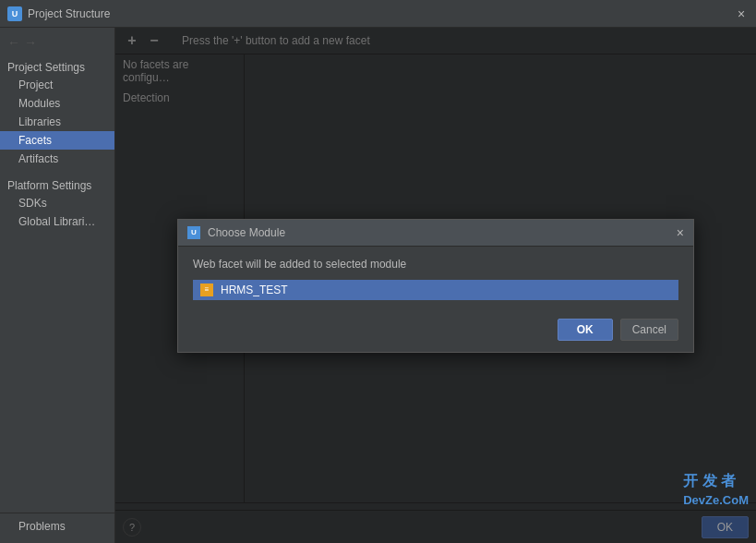  I want to click on sidebar: ← → Project Settings Project Modules Lib…, so click(57, 285).